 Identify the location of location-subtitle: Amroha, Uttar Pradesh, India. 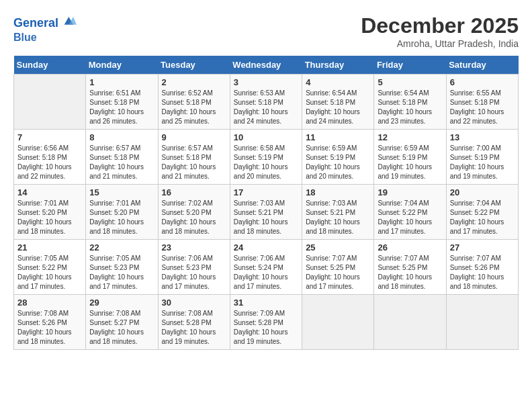
(439, 44).